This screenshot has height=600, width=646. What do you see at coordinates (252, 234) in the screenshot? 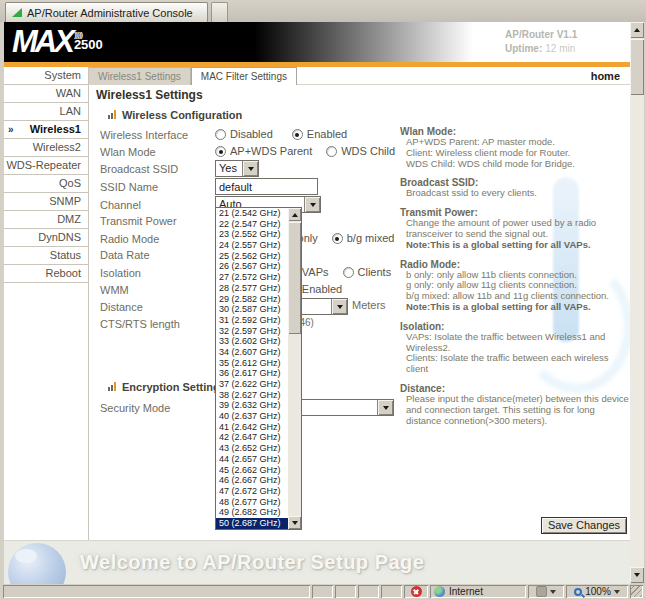
I see `channel-option: 23 (2.552 GHz)` at bounding box center [252, 234].